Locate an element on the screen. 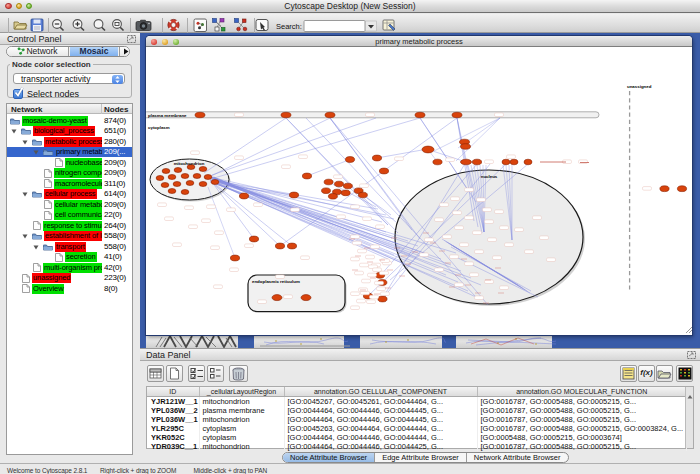  svg-text: endoplasmic reticulum is located at coordinates (276, 282).